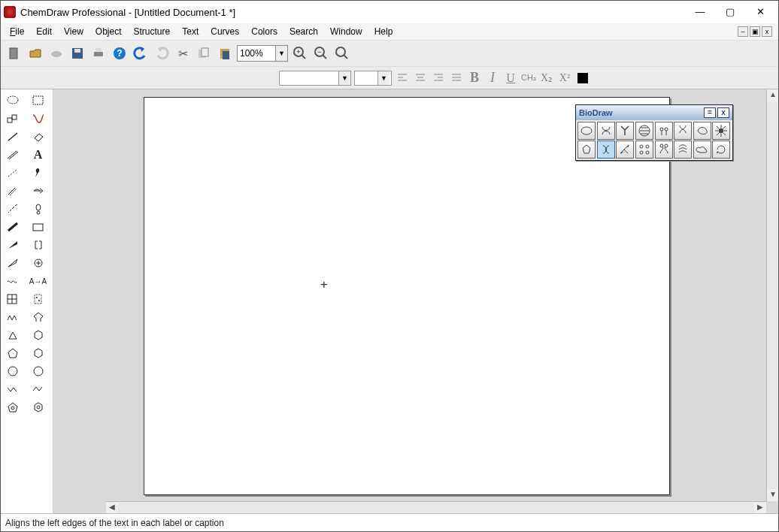 The width and height of the screenshot is (779, 532). What do you see at coordinates (606, 131) in the screenshot?
I see `bio-receptor-icon` at bounding box center [606, 131].